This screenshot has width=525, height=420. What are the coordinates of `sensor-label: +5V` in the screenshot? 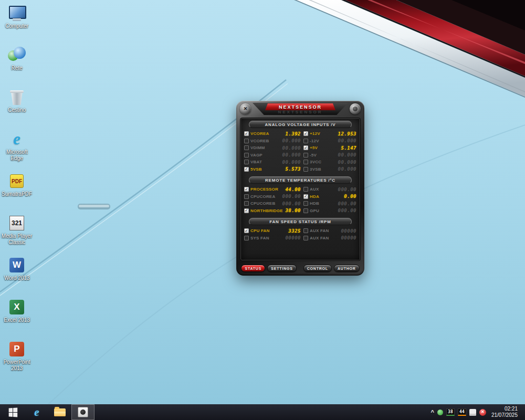 It's located at (324, 148).